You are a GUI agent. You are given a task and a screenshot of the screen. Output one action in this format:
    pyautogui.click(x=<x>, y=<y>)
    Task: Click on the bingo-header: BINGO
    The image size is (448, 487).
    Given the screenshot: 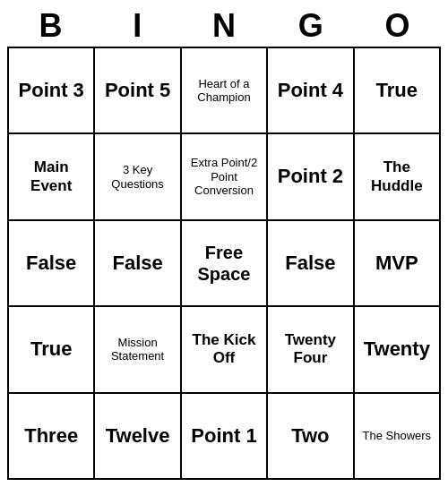 What is the action you would take?
    pyautogui.click(x=224, y=26)
    